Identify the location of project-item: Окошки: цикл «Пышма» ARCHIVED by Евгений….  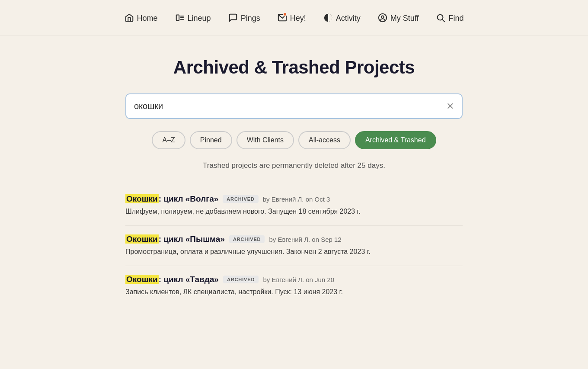
(294, 246).